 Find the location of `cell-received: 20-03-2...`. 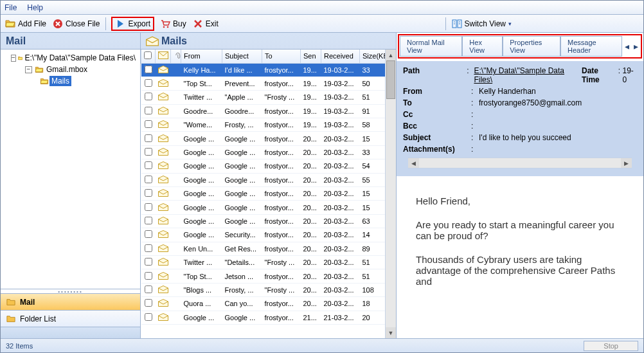

cell-received: 20-03-2... is located at coordinates (341, 180).